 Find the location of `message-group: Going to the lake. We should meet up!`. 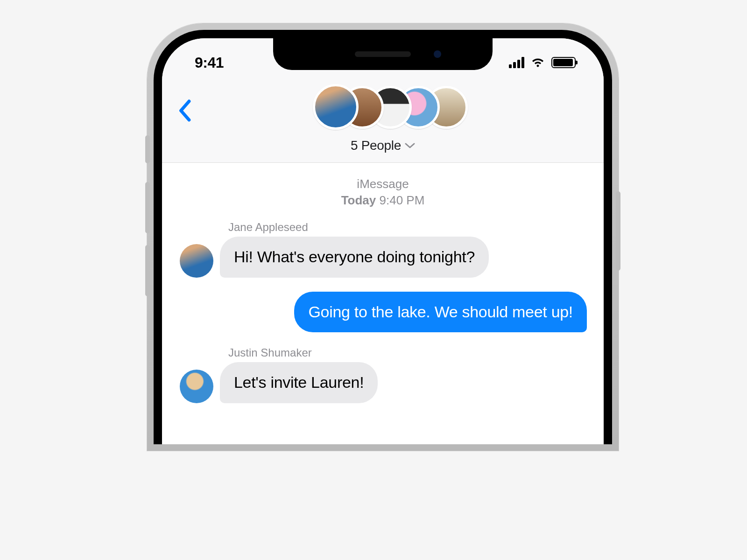

message-group: Going to the lake. We should meet up! is located at coordinates (383, 312).